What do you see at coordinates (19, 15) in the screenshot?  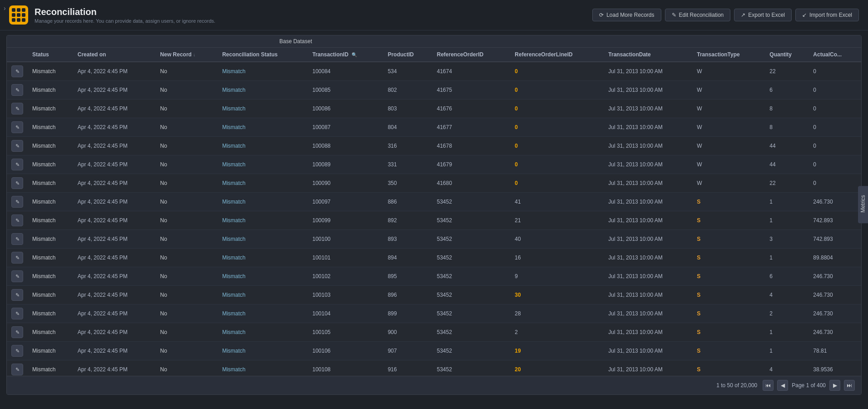 I see `app-icon` at bounding box center [19, 15].